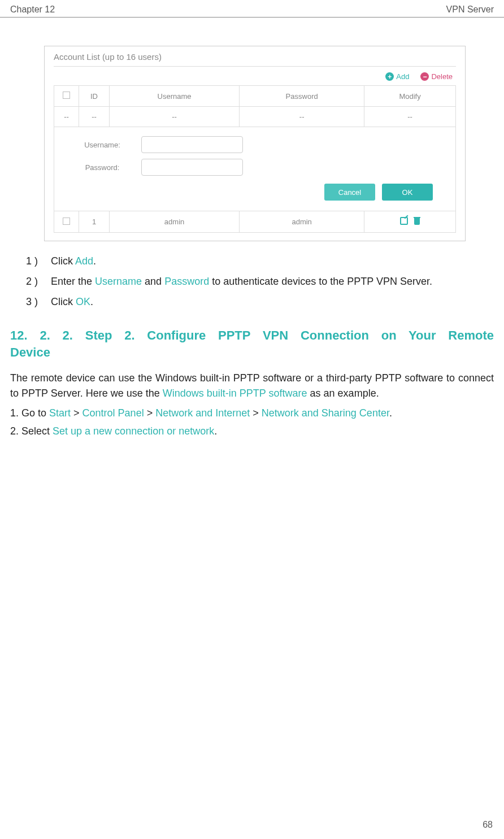 The height and width of the screenshot is (839, 504). Describe the element at coordinates (302, 222) in the screenshot. I see `row-password: admin` at that location.